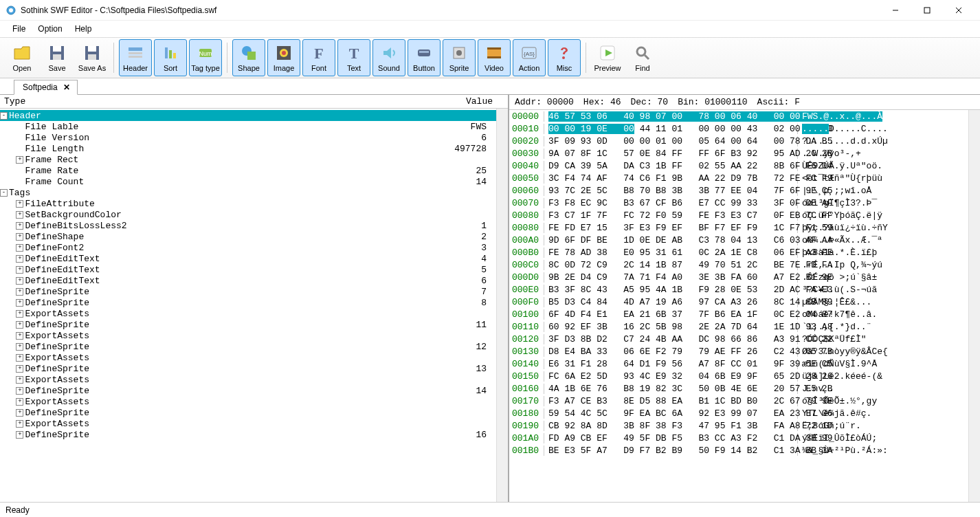 Image resolution: width=980 pixels, height=517 pixels. I want to click on expand-icon: -, so click(4, 192).